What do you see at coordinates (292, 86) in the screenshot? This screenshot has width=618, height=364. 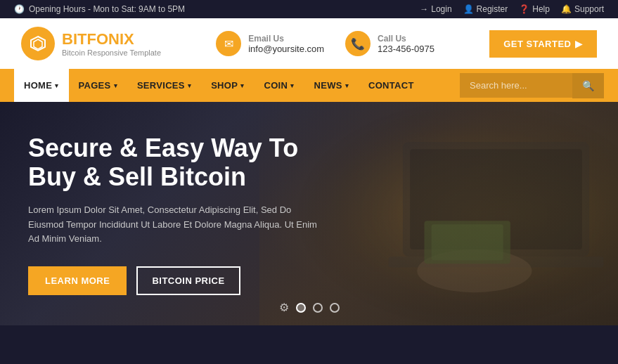 I see `coin-arrow-icon: ▾` at bounding box center [292, 86].